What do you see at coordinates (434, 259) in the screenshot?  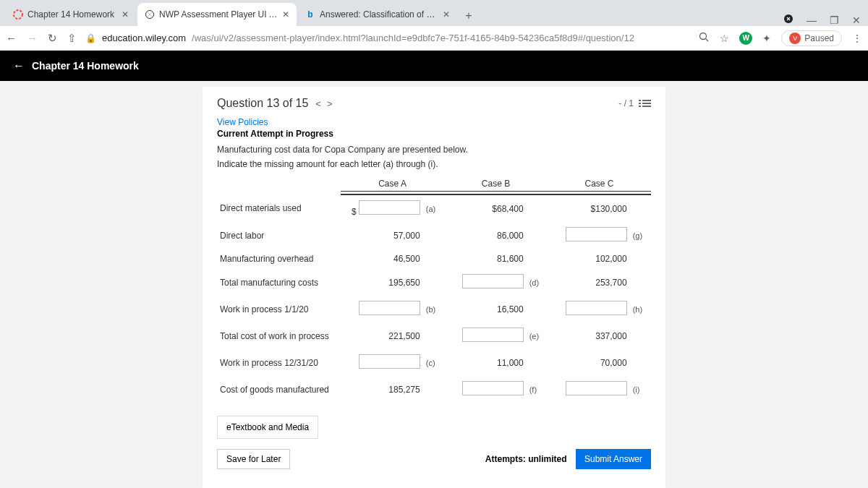 I see `table-row: Manufacturing overhead 46,500 81,600 102…` at bounding box center [434, 259].